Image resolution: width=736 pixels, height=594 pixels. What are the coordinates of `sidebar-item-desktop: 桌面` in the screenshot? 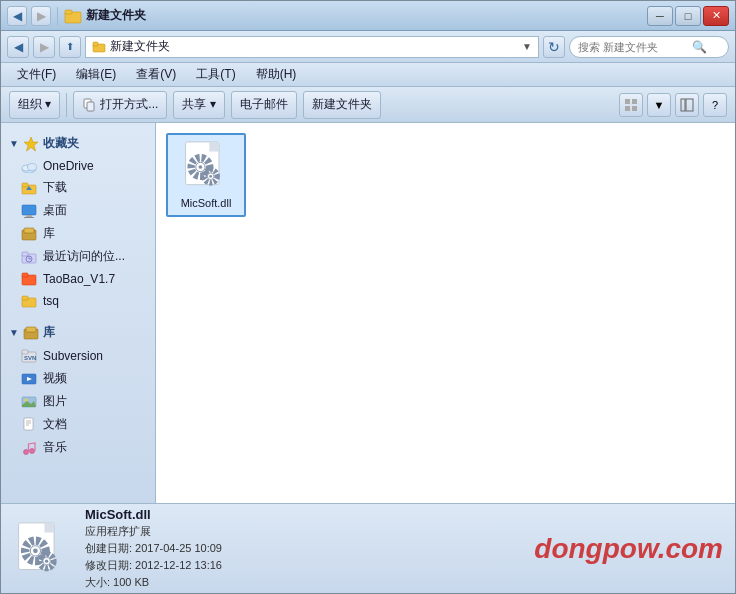 It's located at (78, 210).